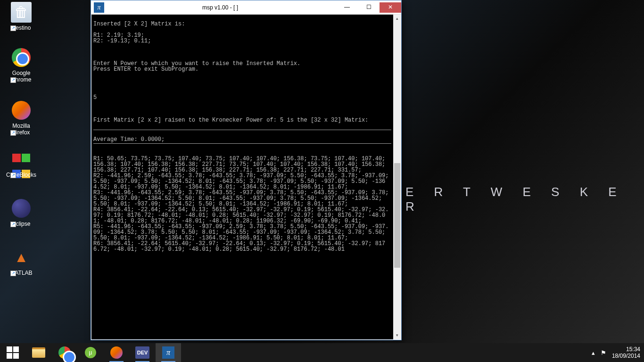 The image size is (644, 362). What do you see at coordinates (13, 353) in the screenshot?
I see `windows-icon` at bounding box center [13, 353].